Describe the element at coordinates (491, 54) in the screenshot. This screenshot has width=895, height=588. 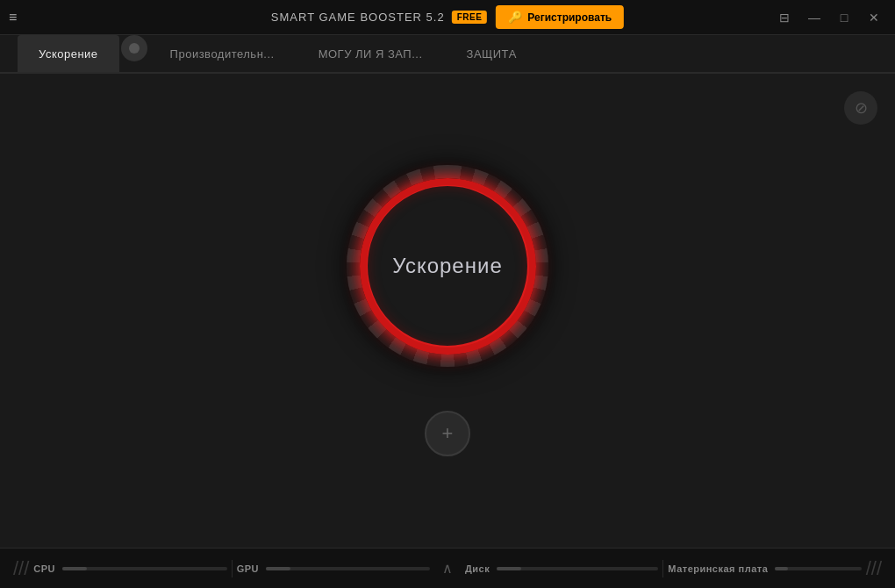
I see `tab-protect-label: ЗАЩИТА` at that location.